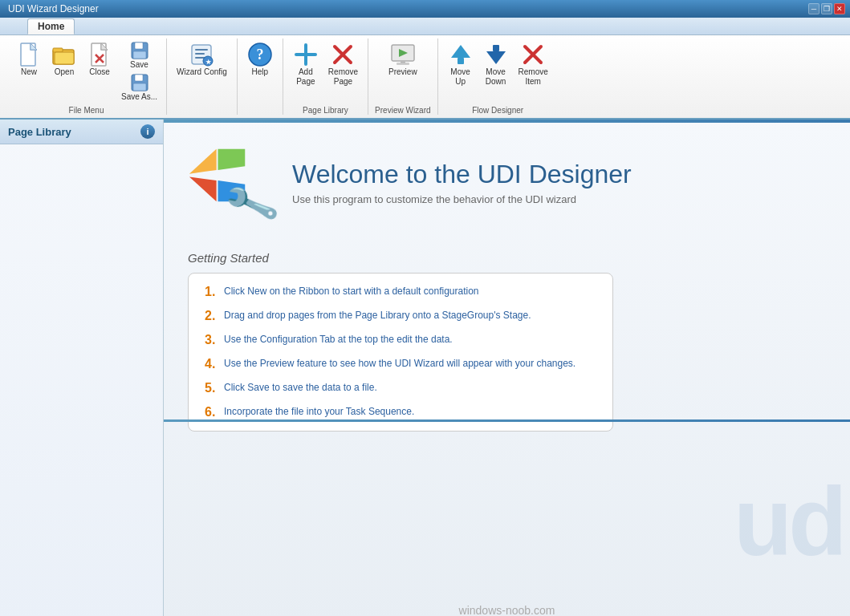  What do you see at coordinates (140, 51) in the screenshot?
I see `save-icon` at bounding box center [140, 51].